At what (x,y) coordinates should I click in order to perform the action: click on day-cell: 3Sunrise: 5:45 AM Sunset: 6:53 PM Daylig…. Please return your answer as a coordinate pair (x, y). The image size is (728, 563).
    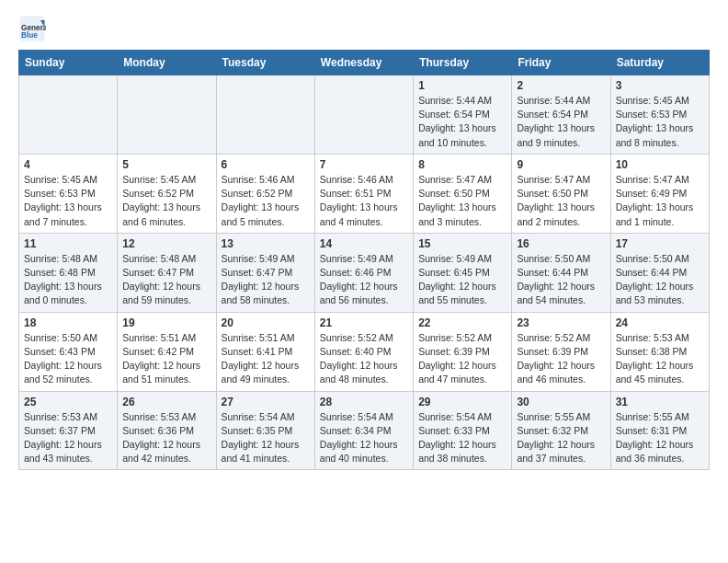
    Looking at the image, I should click on (660, 115).